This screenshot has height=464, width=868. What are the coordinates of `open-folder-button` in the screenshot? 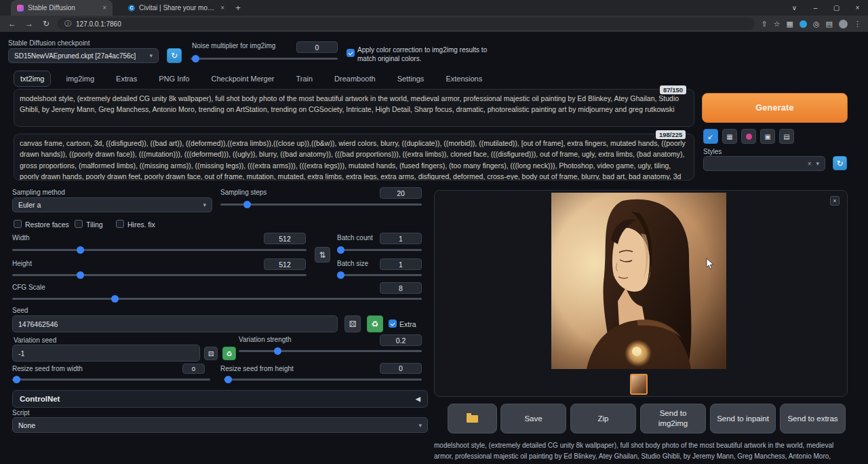 It's located at (472, 419).